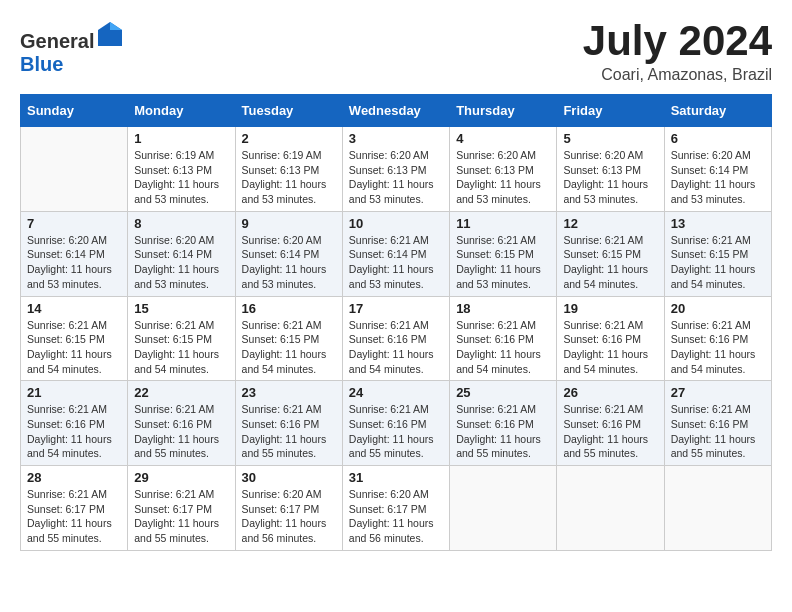 The height and width of the screenshot is (612, 792). What do you see at coordinates (288, 254) in the screenshot?
I see `calendar-cell: 9Sunrise: 6:20 AMSunset: 6:14 PMDaylight…` at bounding box center [288, 254].